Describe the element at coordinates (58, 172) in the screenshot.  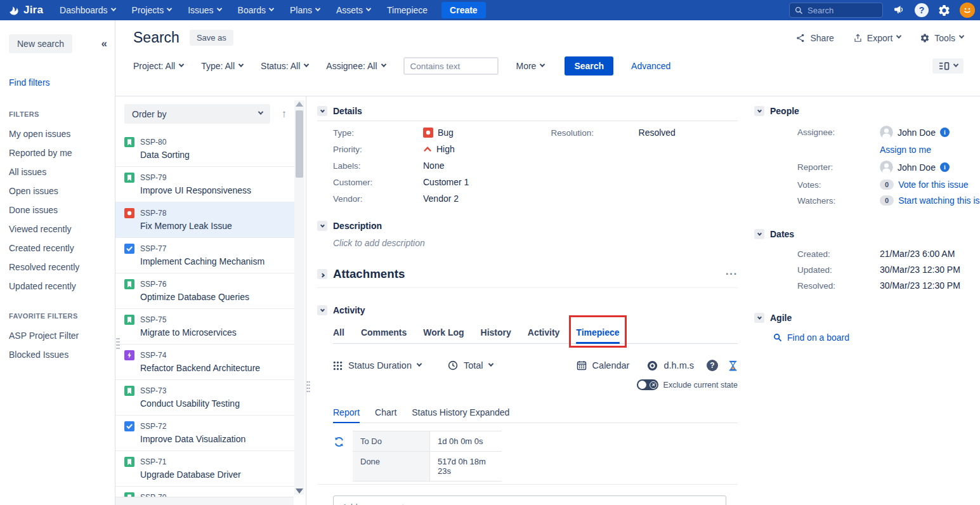
I see `sidebar-item-all-issues: All issues` at that location.